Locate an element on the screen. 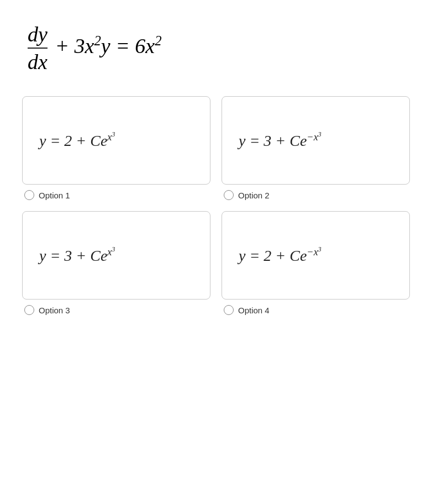 This screenshot has width=432, height=504. option-2-label: Option 2 is located at coordinates (254, 196).